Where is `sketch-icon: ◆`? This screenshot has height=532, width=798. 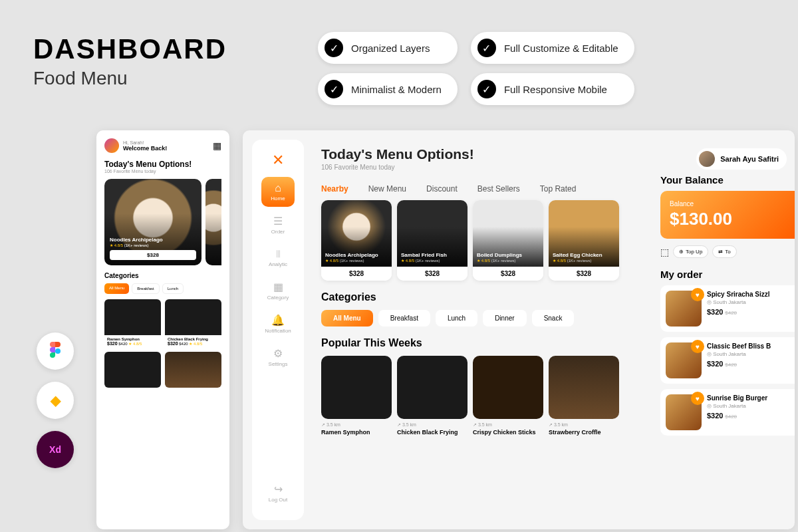
sketch-icon: ◆ is located at coordinates (55, 400).